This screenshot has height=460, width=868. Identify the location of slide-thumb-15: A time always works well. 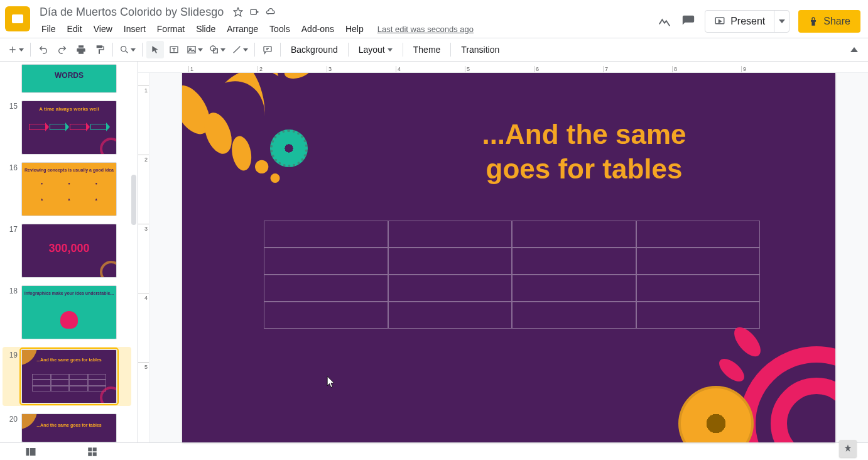
(69, 128).